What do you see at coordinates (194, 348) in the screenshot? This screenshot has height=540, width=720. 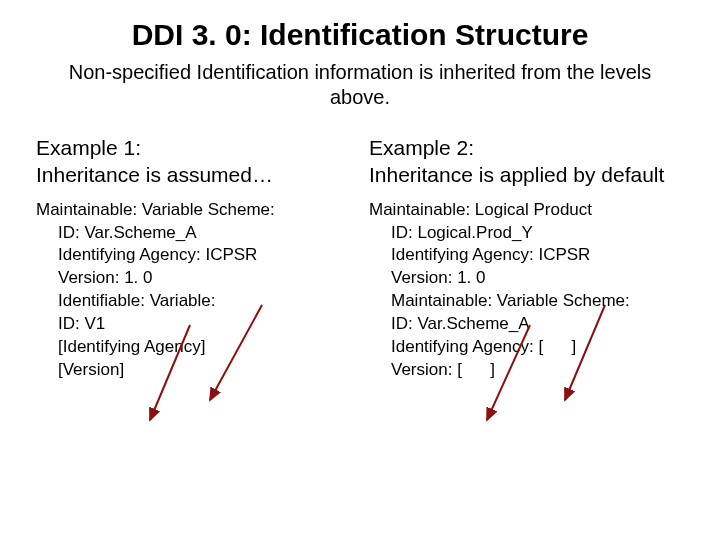 I see `ex1-line-7: [Identifying Agency]` at bounding box center [194, 348].